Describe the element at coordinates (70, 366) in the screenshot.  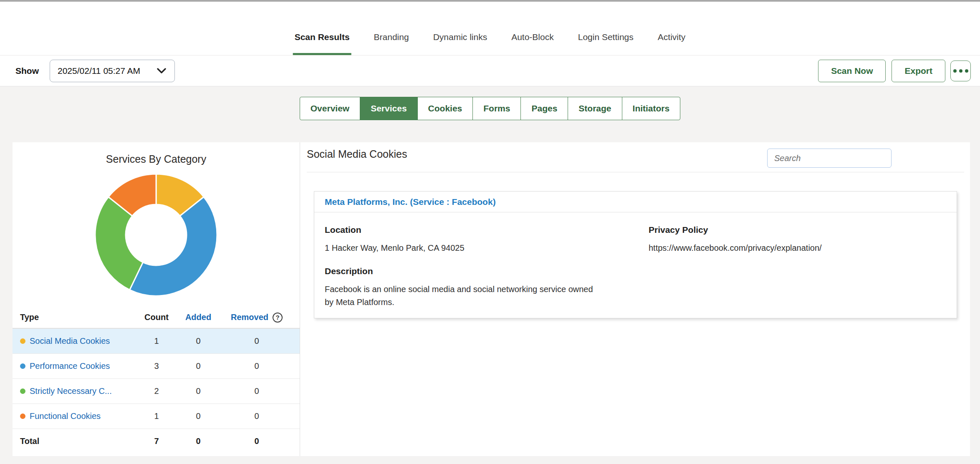
I see `category-link: Performance Cookies` at that location.